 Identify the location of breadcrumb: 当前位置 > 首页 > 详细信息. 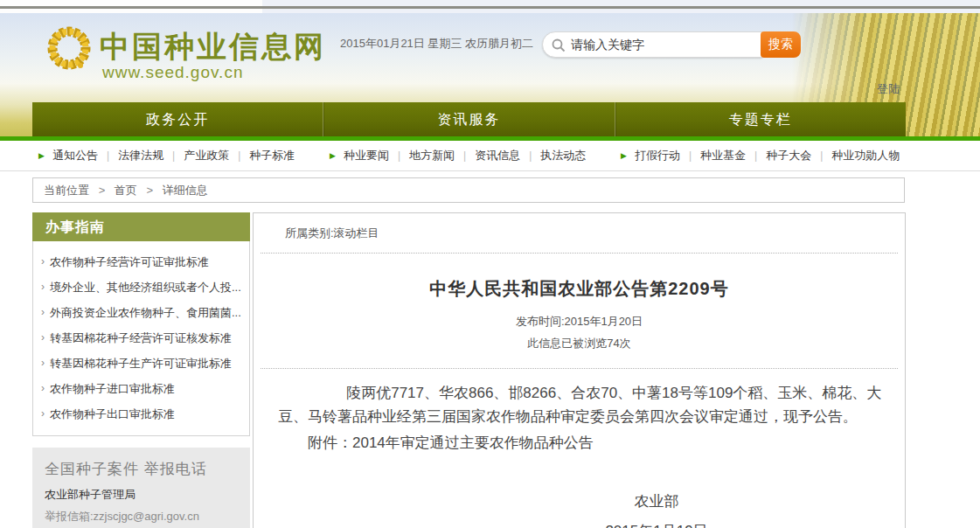
(469, 191).